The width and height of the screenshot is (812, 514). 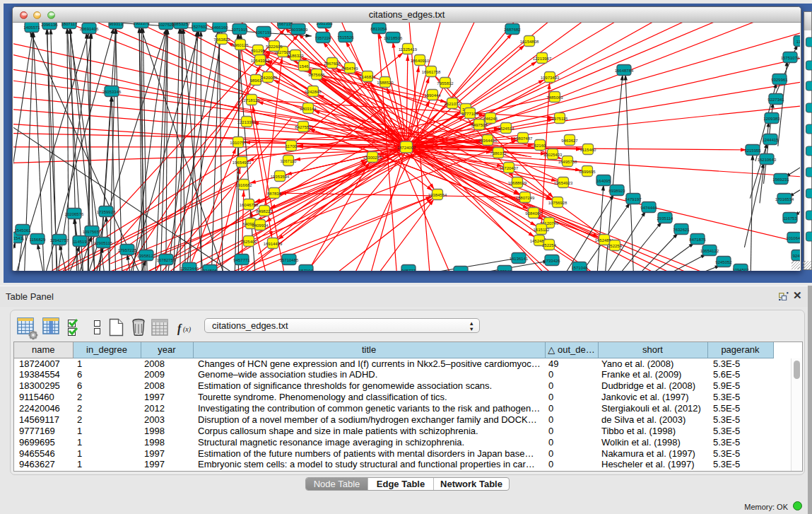 What do you see at coordinates (324, 24) in the screenshot?
I see `svg-text: 1051355` at bounding box center [324, 24].